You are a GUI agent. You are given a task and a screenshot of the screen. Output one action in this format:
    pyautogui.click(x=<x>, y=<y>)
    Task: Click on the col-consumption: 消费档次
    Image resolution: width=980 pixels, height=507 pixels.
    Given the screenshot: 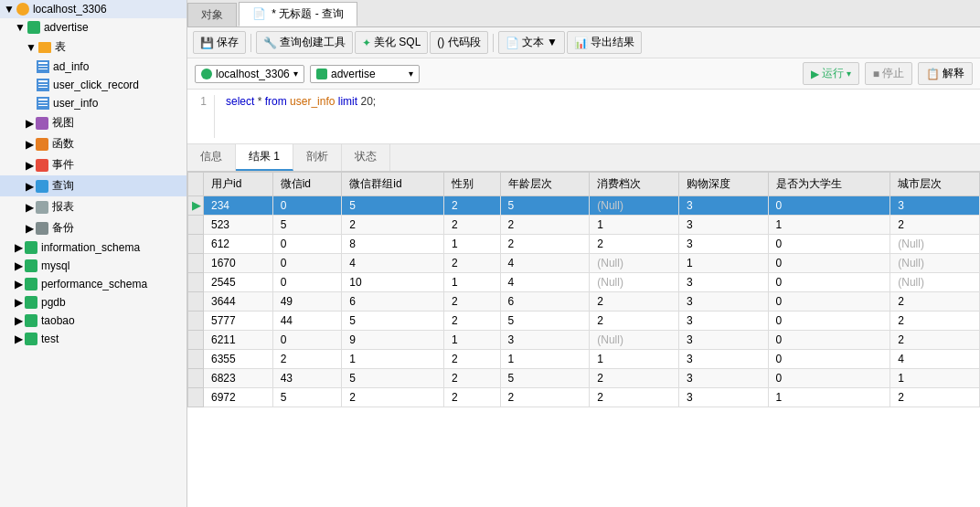 What is the action you would take?
    pyautogui.click(x=634, y=185)
    